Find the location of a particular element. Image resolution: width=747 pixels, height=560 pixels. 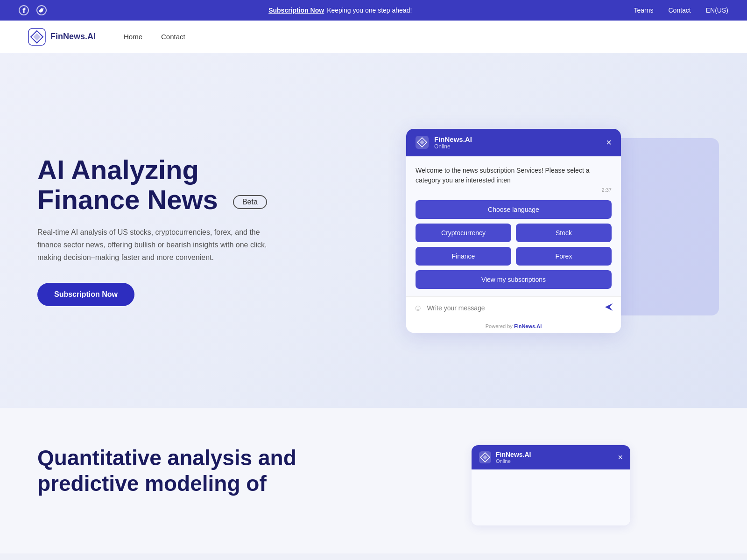

banner-center: Subscription Now Keeping you one step ah… is located at coordinates (340, 10).